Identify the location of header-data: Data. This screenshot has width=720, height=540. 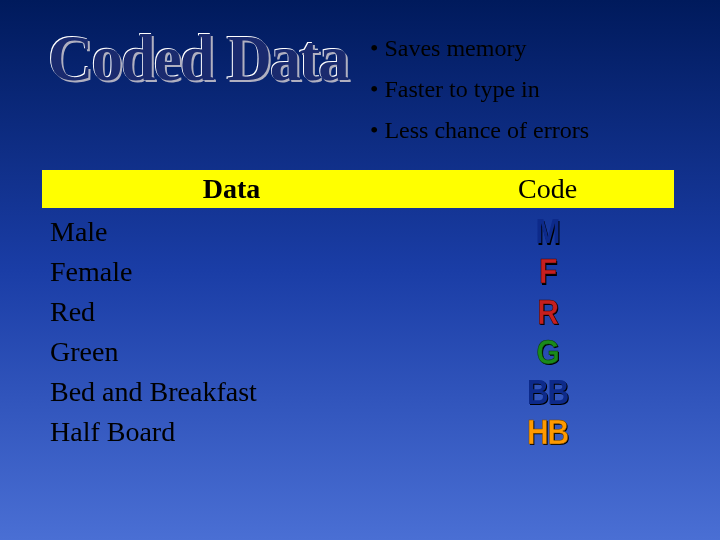
(232, 189).